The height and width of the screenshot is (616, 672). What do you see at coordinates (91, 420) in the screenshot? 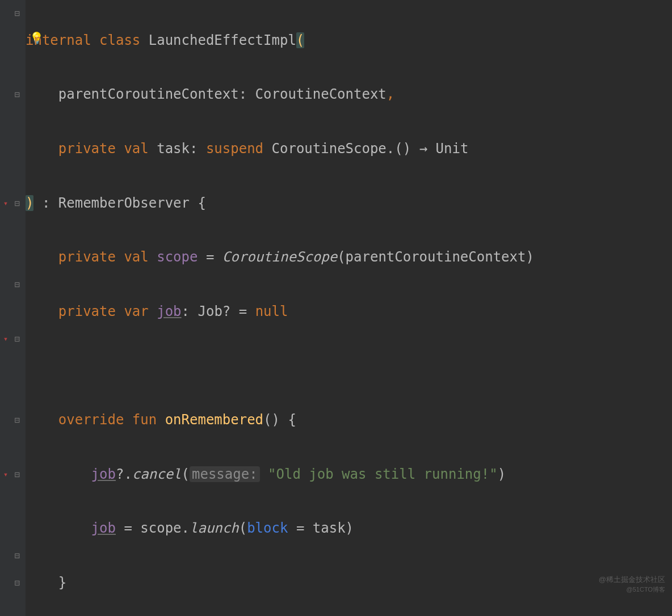
I see `keyword-override: override` at bounding box center [91, 420].